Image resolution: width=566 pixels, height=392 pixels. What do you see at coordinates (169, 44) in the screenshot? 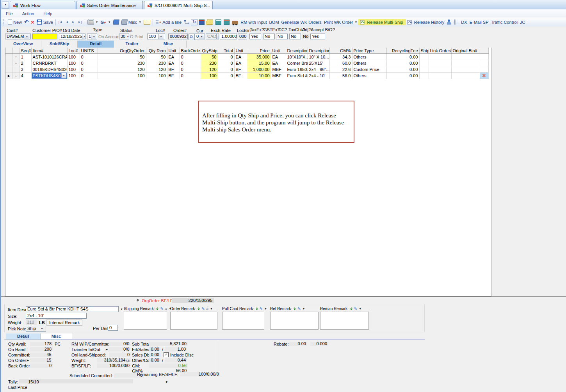
I see `view-tab-misc: Misc` at bounding box center [169, 44].